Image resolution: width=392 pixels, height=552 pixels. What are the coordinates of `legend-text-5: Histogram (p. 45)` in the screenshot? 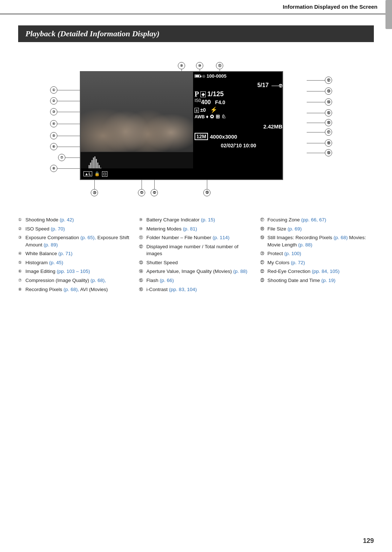 It's located at (78, 263).